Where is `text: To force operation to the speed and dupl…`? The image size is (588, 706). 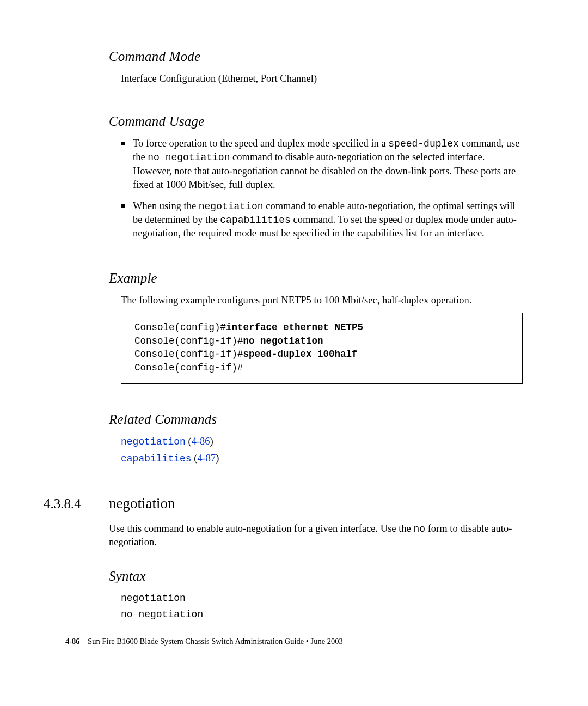 text: To force operation to the speed and dupl… is located at coordinates (260, 143).